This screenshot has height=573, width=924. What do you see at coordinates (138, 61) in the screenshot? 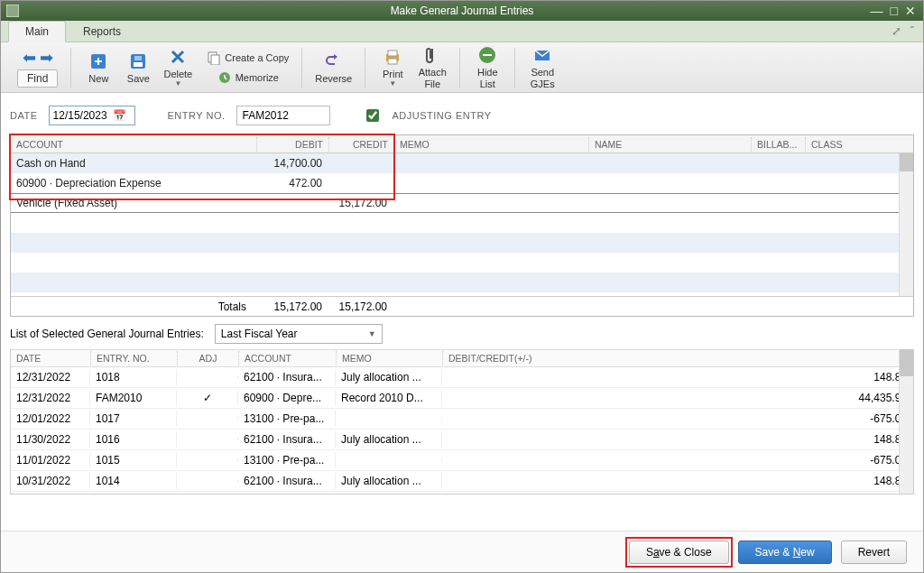
I see `save-icon` at bounding box center [138, 61].